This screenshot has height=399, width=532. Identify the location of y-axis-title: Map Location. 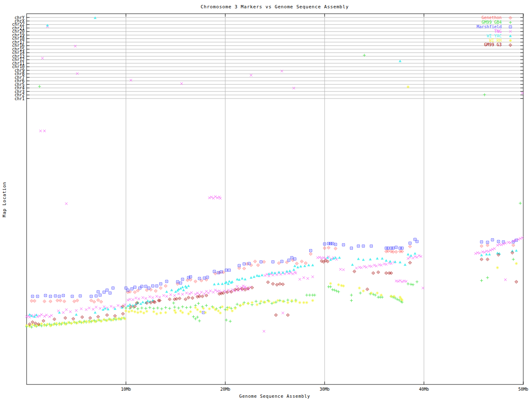
(5, 200).